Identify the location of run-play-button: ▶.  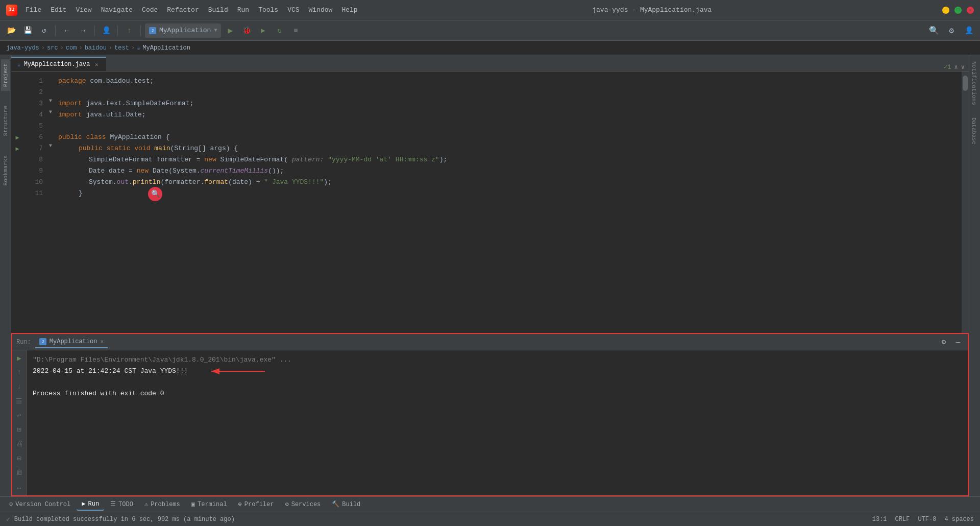
(19, 358).